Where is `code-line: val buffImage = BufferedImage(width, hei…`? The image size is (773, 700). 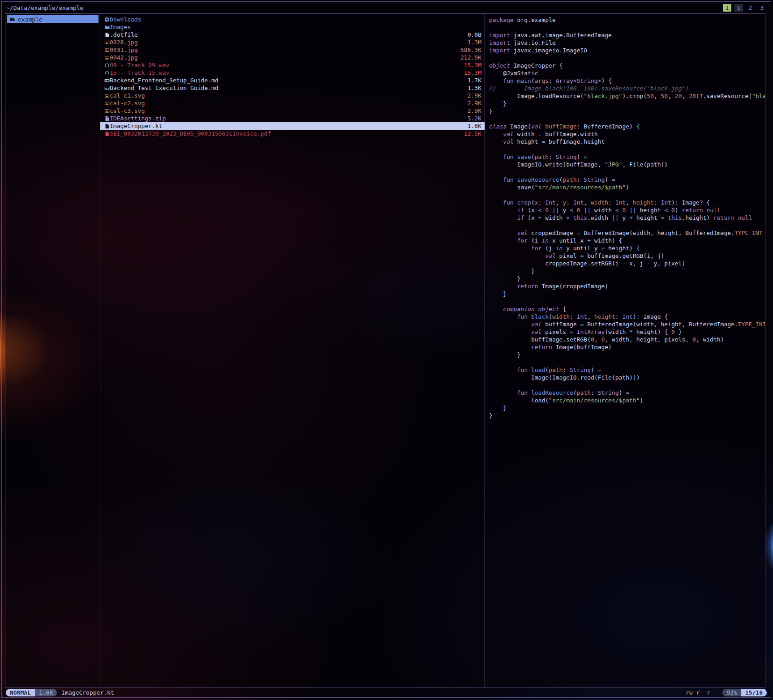 code-line: val buffImage = BufferedImage(width, hei… is located at coordinates (627, 325).